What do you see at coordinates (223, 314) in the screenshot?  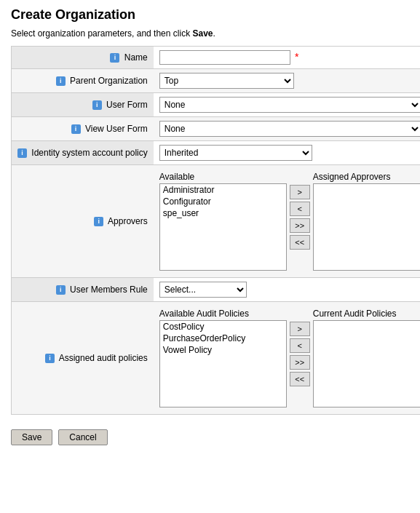 I see `audit-available-label: Available Audit Policies` at bounding box center [223, 314].